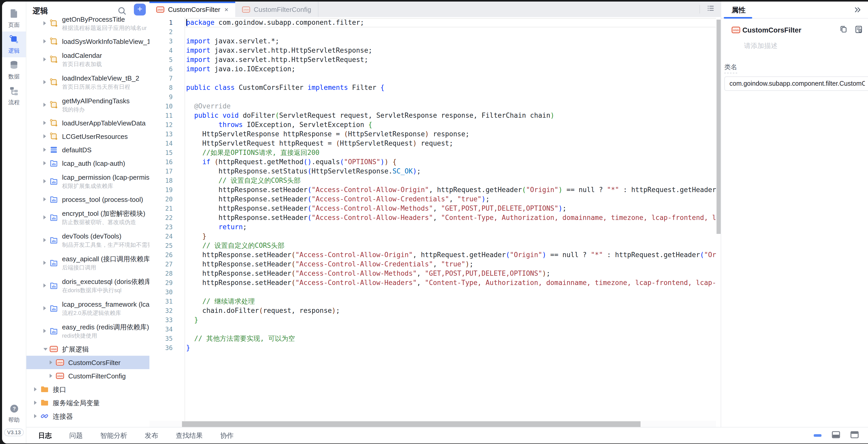  Describe the element at coordinates (433, 424) in the screenshot. I see `horizontal-scrollbar` at that location.